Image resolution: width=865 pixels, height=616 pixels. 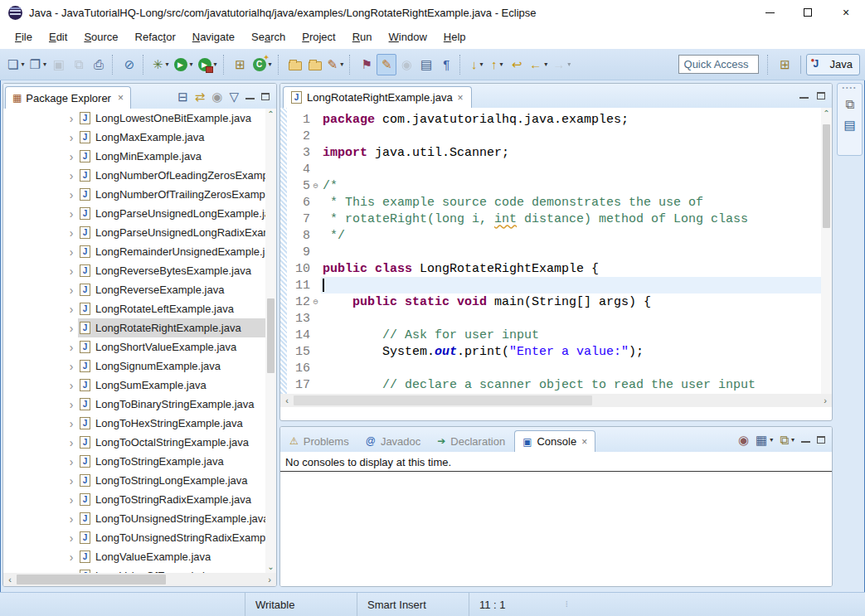 What do you see at coordinates (139, 461) in the screenshot?
I see `tree-item: ›JLongToStringExample.java` at bounding box center [139, 461].